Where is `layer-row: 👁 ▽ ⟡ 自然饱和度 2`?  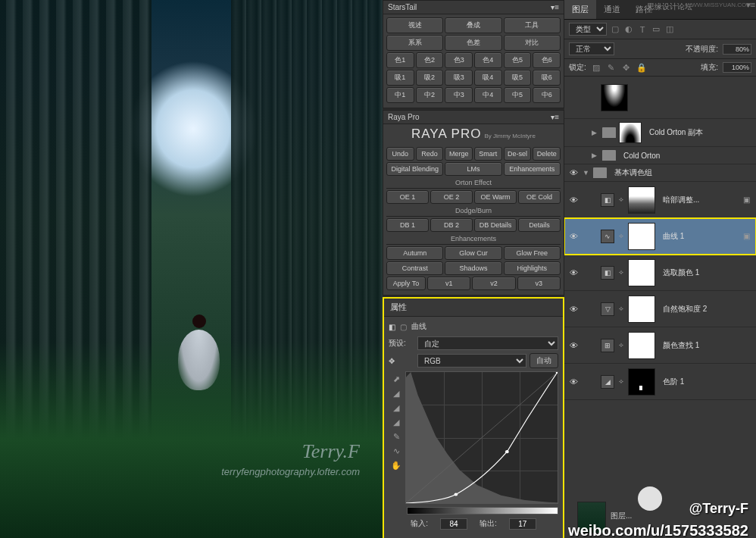
layer-row: 👁 ▽ ⟡ 自然饱和度 2 is located at coordinates (661, 309).